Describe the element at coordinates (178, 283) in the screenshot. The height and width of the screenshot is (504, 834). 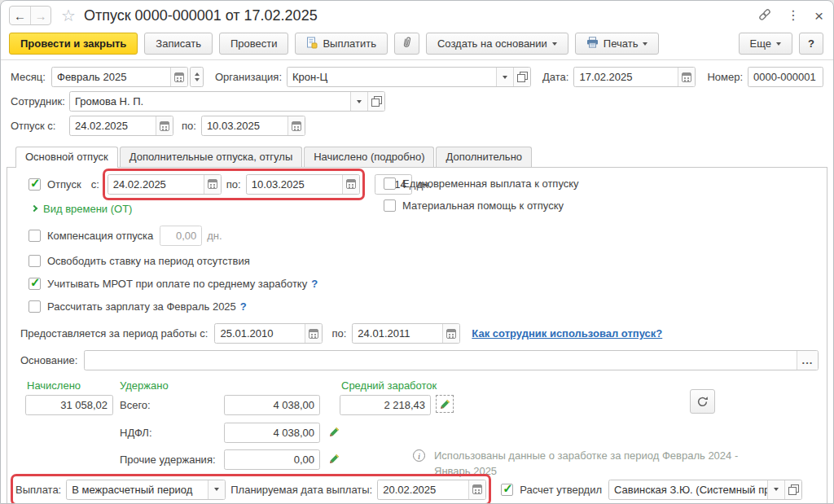
I see `mrot-label: Учитывать МРОТ при оплате по среднему за…` at that location.